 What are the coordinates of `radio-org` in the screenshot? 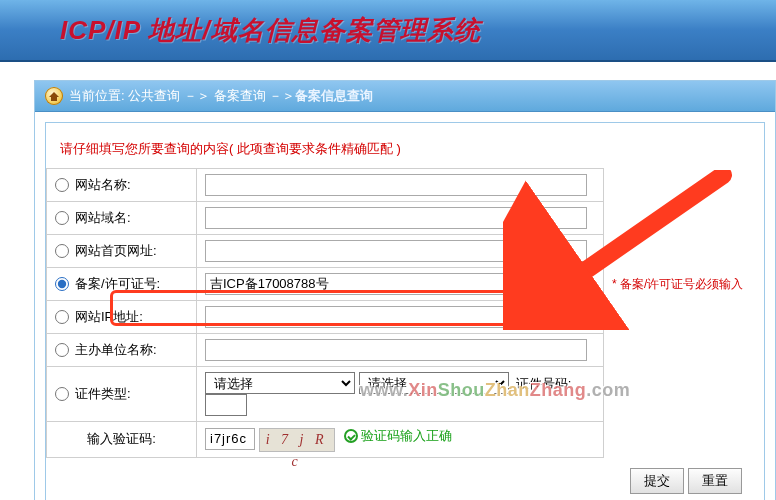 It's located at (62, 350).